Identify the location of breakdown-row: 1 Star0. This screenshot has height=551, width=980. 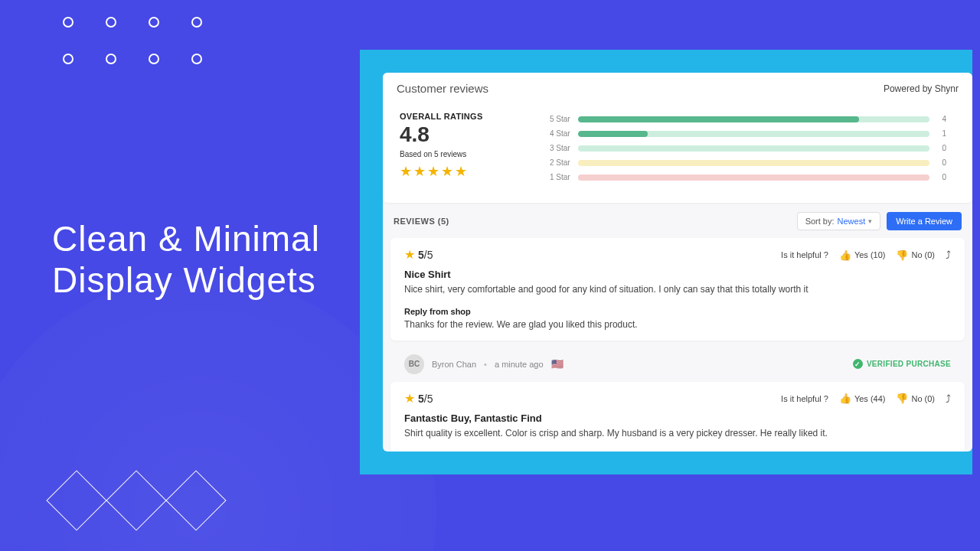
(746, 178).